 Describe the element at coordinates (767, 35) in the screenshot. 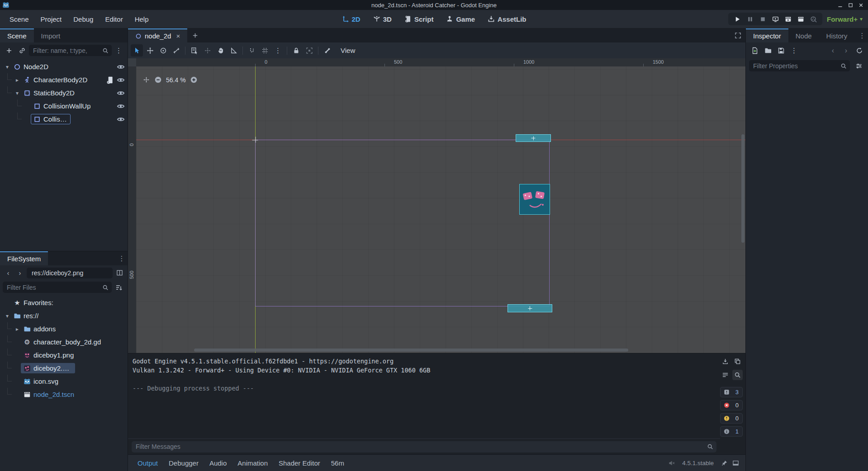

I see `dock-tab: Inspector` at that location.